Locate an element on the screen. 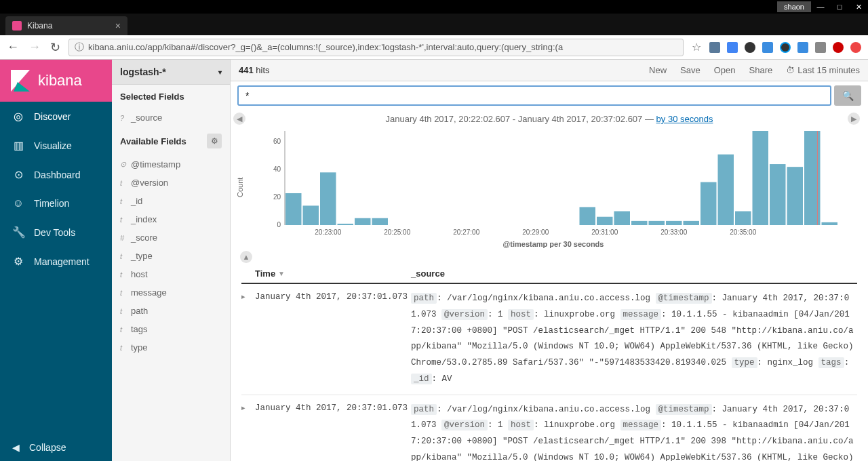  doc-table-header: Time▼ _source is located at coordinates (549, 277).